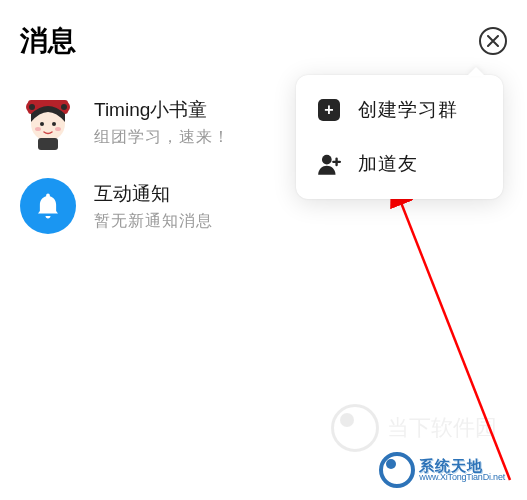  What do you see at coordinates (442, 470) in the screenshot?
I see `watermark-badge: 系统天地 www.XiTongTianDi.net` at bounding box center [442, 470].